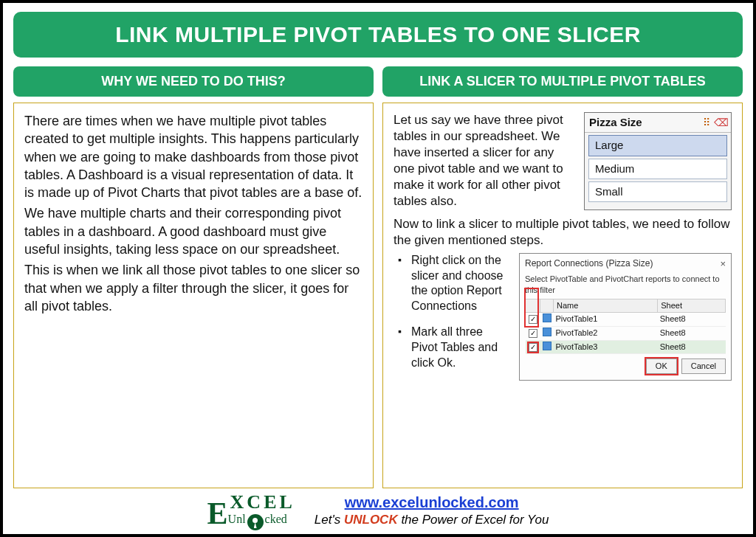  What do you see at coordinates (658, 145) in the screenshot?
I see `slicer-item-large: Large` at bounding box center [658, 145].